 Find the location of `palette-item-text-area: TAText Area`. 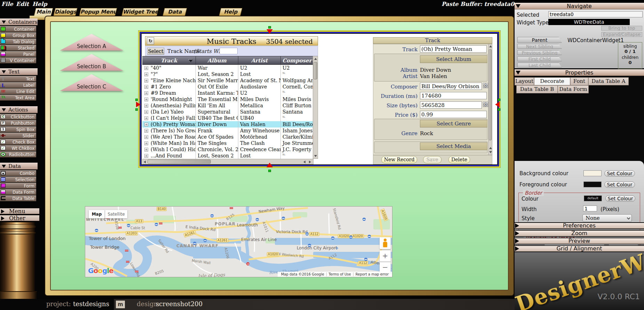

palette-item-text-area: TAText Area is located at coordinates (18, 98).